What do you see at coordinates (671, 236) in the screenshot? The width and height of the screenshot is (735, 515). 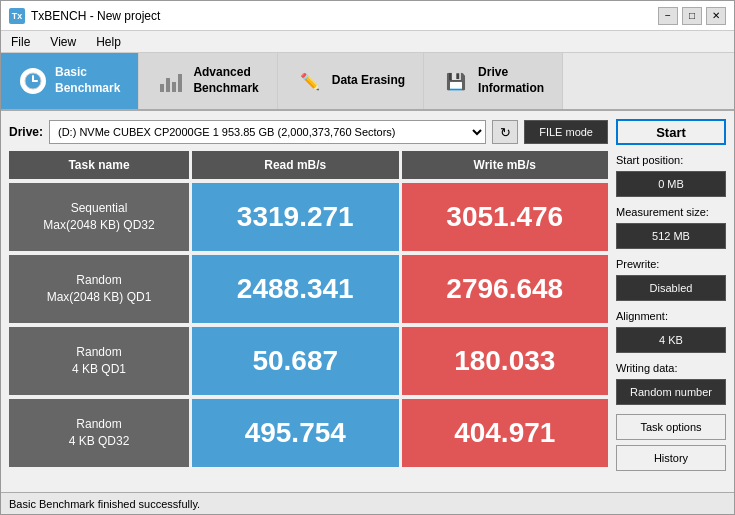 I see `measurement-size-value: 512 MB` at bounding box center [671, 236].